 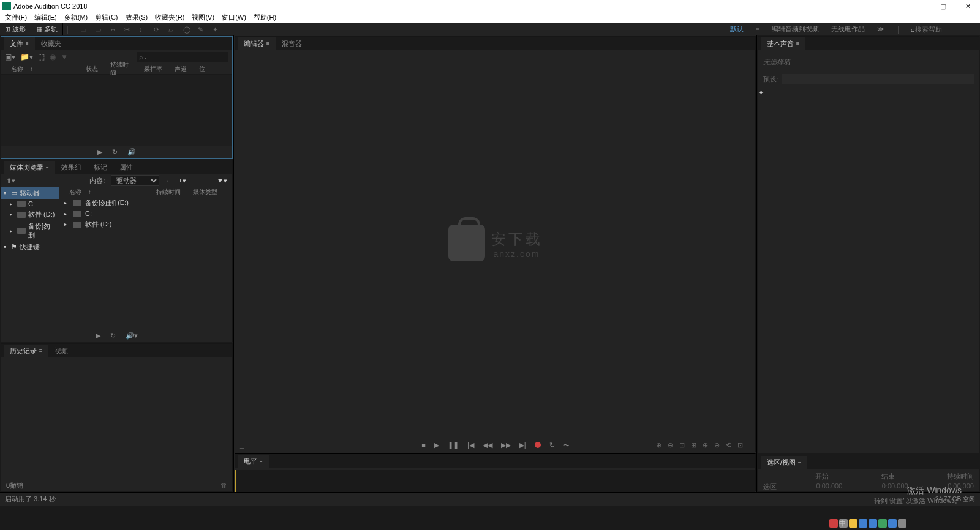 I want to click on zoom-full-icon: ⊡, so click(x=682, y=446).